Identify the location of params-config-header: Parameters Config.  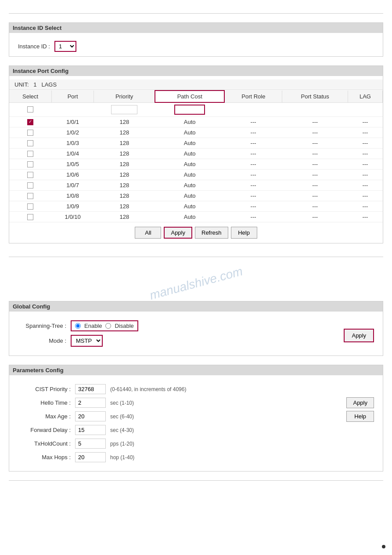
(196, 370).